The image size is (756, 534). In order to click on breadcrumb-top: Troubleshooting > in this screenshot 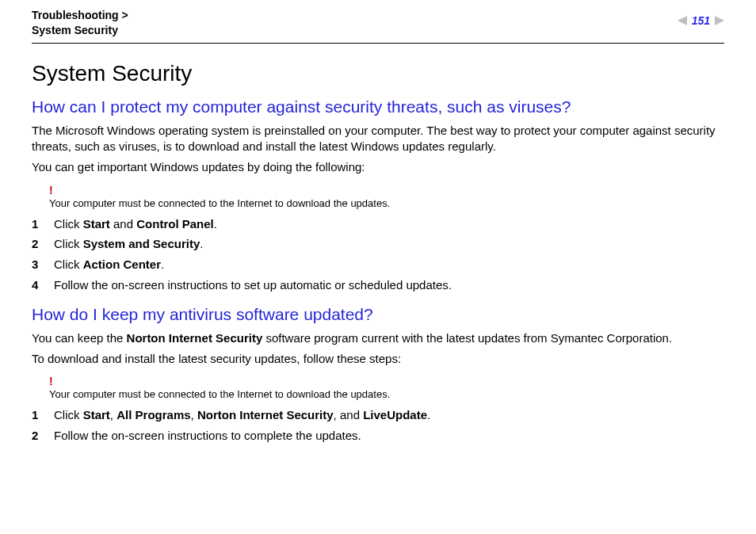, I will do `click(80, 16)`.